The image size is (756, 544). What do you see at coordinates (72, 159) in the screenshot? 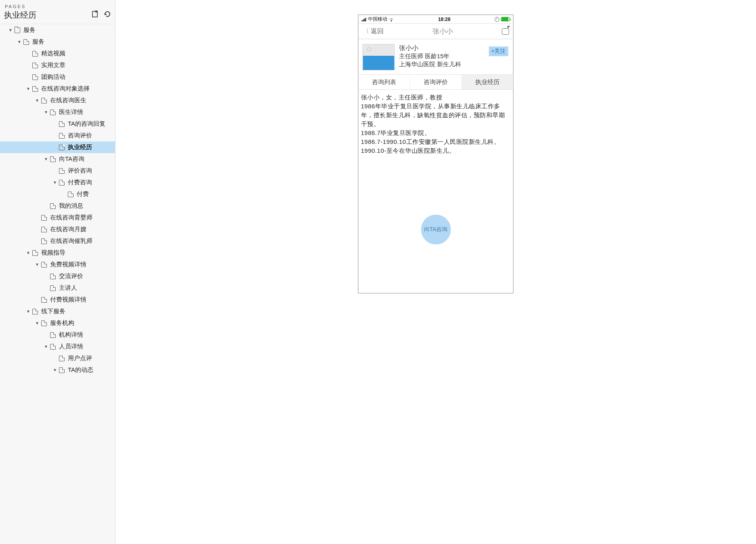
I see `tree-item-label: 向TA咨询` at bounding box center [72, 159].